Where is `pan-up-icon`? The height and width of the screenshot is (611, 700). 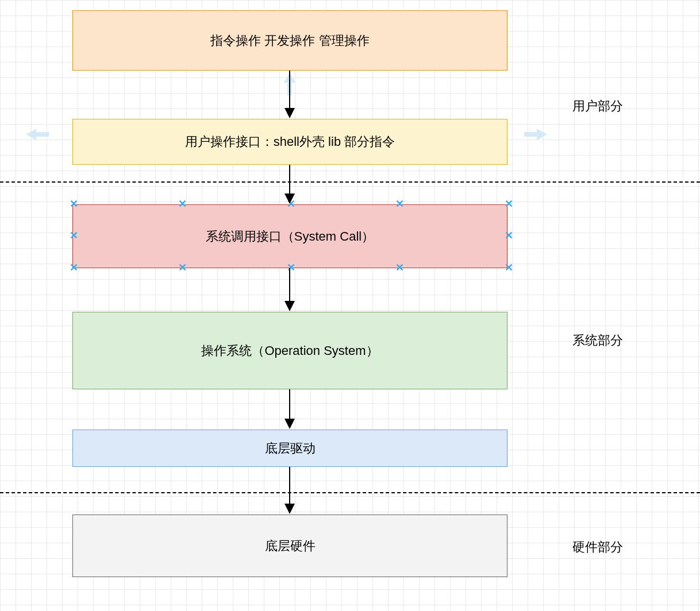 pan-up-icon is located at coordinates (290, 86).